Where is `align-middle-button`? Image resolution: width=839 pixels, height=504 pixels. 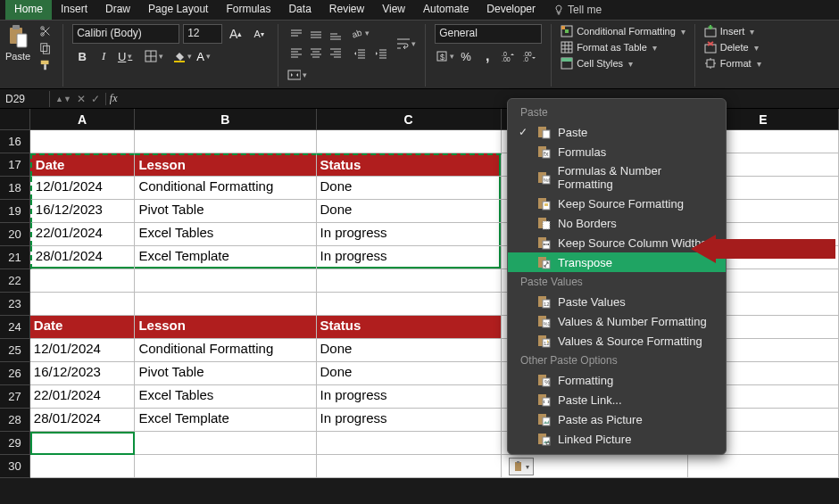
align-middle-button is located at coordinates (316, 35).